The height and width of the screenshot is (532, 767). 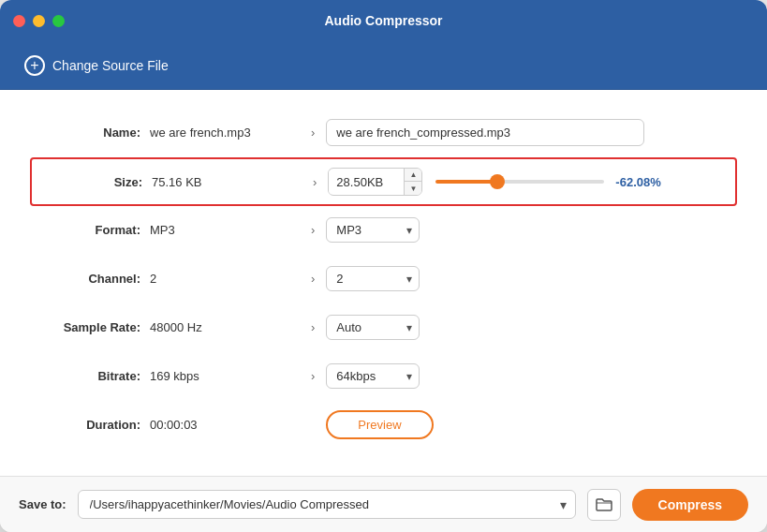 What do you see at coordinates (39, 21) in the screenshot?
I see `minimize-button` at bounding box center [39, 21].